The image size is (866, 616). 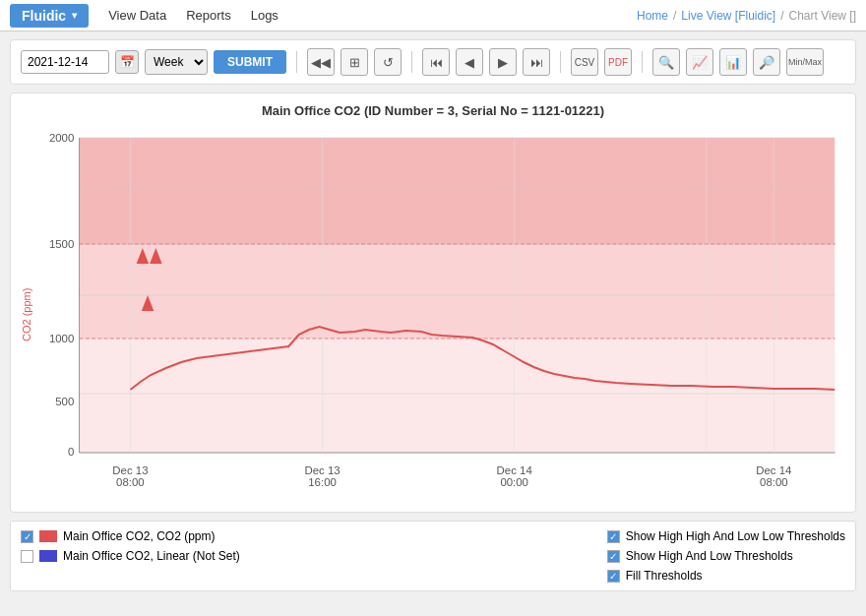 What do you see at coordinates (265, 16) in the screenshot?
I see `nav-logs: Logs` at bounding box center [265, 16].